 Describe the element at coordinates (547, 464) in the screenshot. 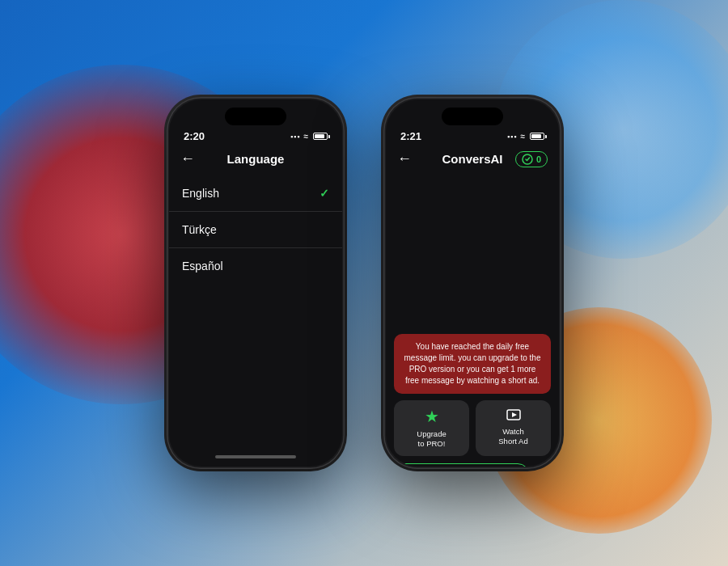

I see `send-button: ➤` at that location.